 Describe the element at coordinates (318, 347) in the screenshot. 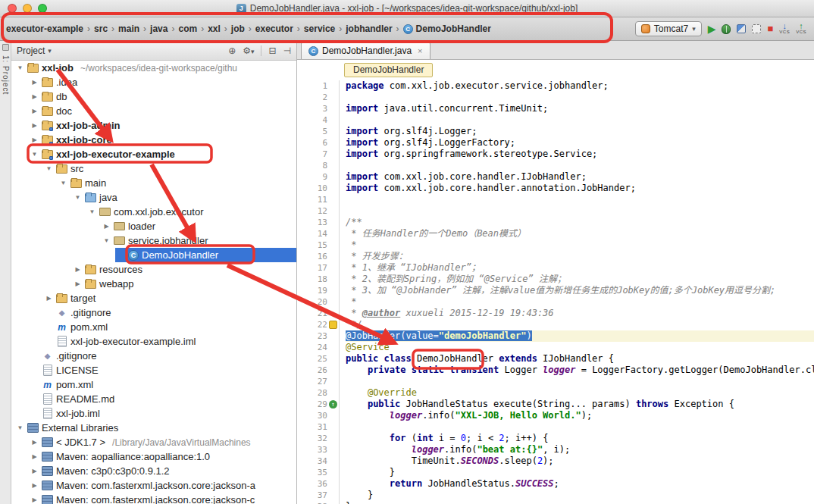

I see `gutter-line-24: 24` at that location.